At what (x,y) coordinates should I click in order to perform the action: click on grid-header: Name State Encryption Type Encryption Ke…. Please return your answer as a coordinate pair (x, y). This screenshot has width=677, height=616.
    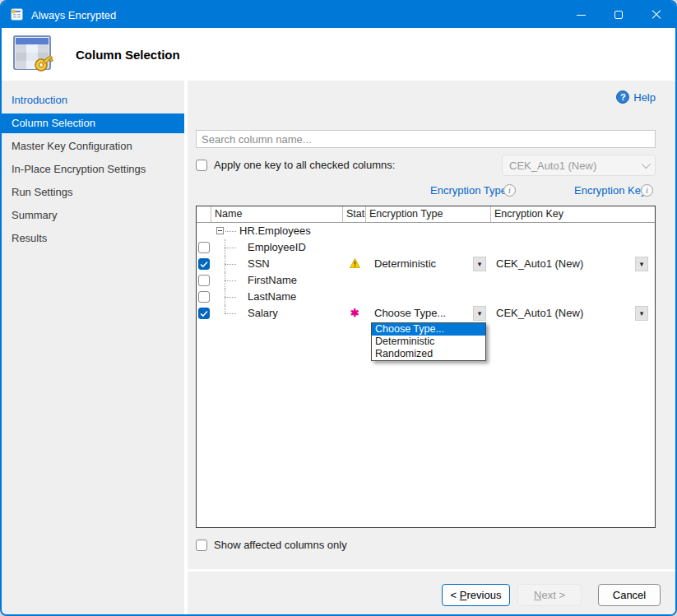
    Looking at the image, I should click on (426, 215).